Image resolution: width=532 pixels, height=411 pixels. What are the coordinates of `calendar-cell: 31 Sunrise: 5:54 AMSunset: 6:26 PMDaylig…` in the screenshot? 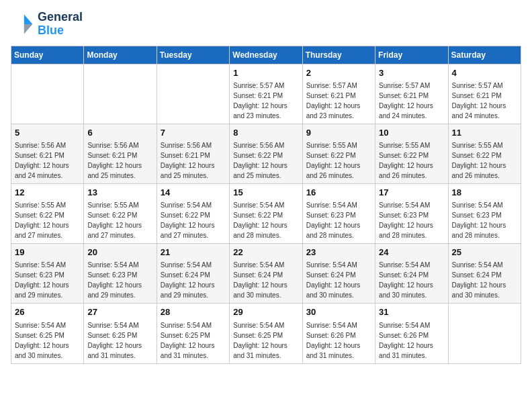 It's located at (412, 333).